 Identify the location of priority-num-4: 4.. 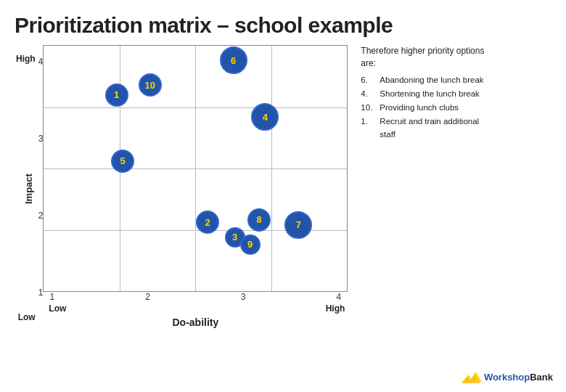
(368, 94).